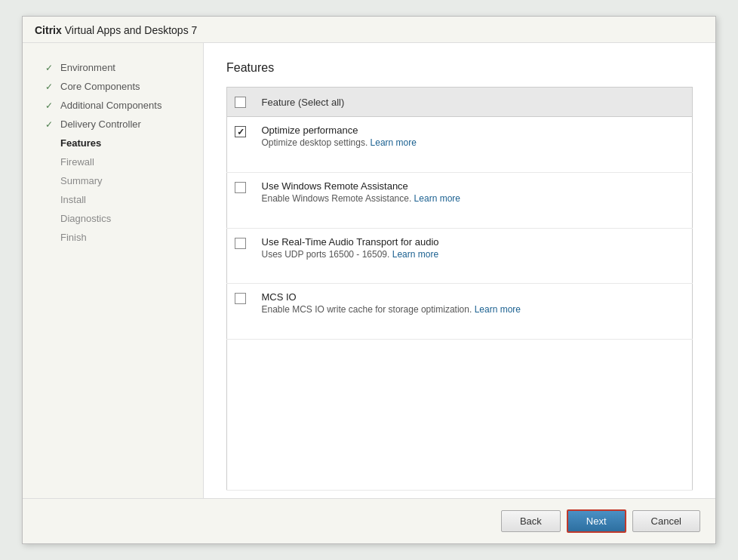 This screenshot has width=738, height=560. What do you see at coordinates (474, 143) in the screenshot?
I see `feature-desc-optimize: Optimize desktop settings. Learn more` at bounding box center [474, 143].